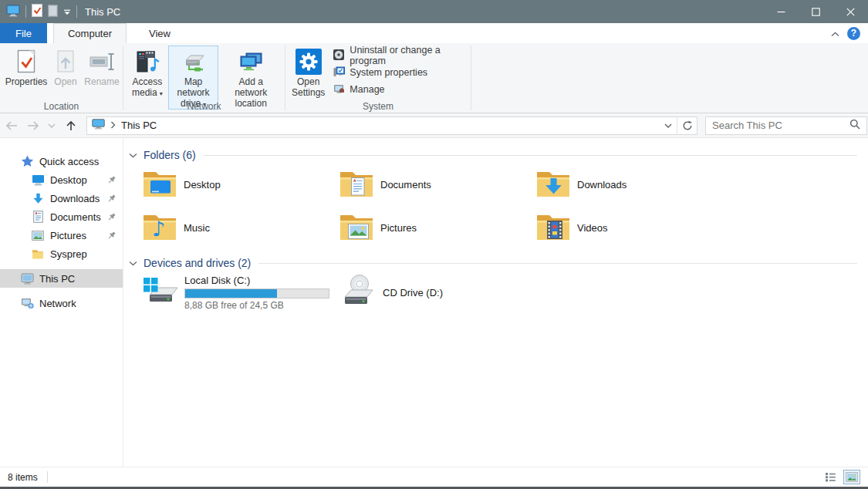 The image size is (868, 489). Describe the element at coordinates (356, 185) in the screenshot. I see `documents-folder-icon` at that location.